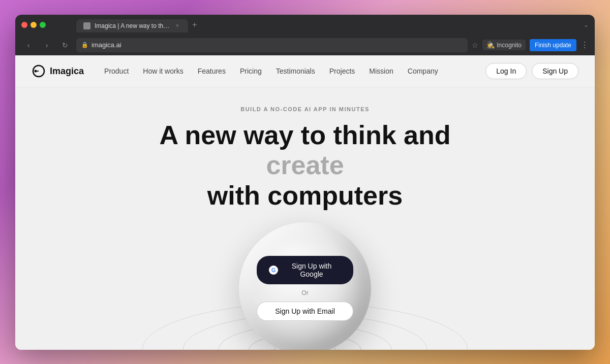 The width and height of the screenshot is (610, 364). I want to click on nav-mission: Mission, so click(381, 71).